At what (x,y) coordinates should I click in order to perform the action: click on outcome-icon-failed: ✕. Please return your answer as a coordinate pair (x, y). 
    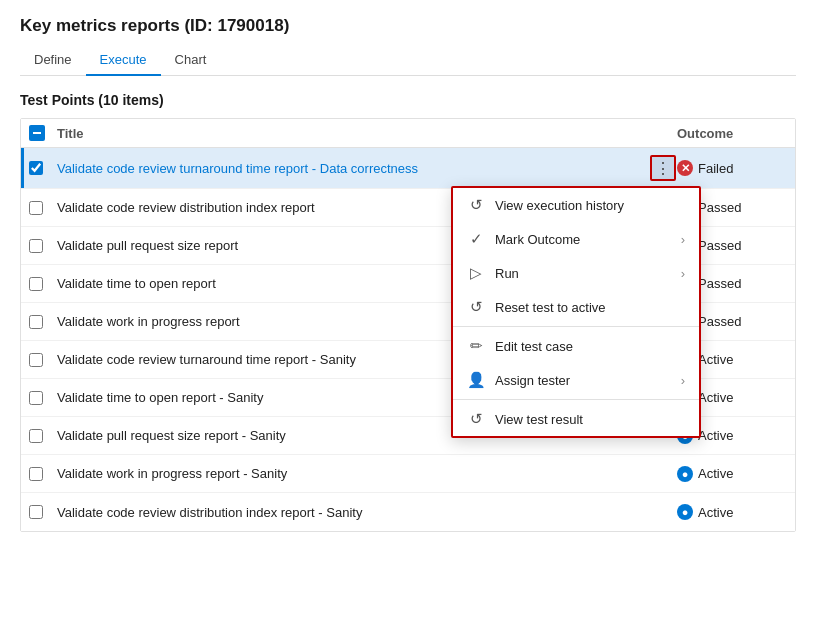
    Looking at the image, I should click on (685, 168).